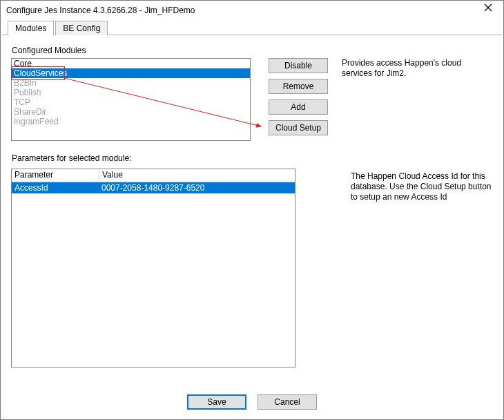 This screenshot has height=420, width=504. Describe the element at coordinates (197, 175) in the screenshot. I see `column-value: Value` at that location.